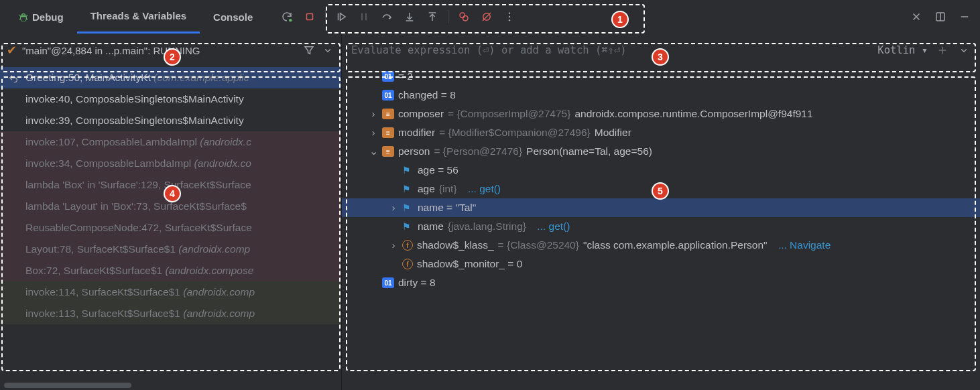 This screenshot has width=980, height=390. What do you see at coordinates (464, 17) in the screenshot?
I see `view-breakpoints-button` at bounding box center [464, 17].